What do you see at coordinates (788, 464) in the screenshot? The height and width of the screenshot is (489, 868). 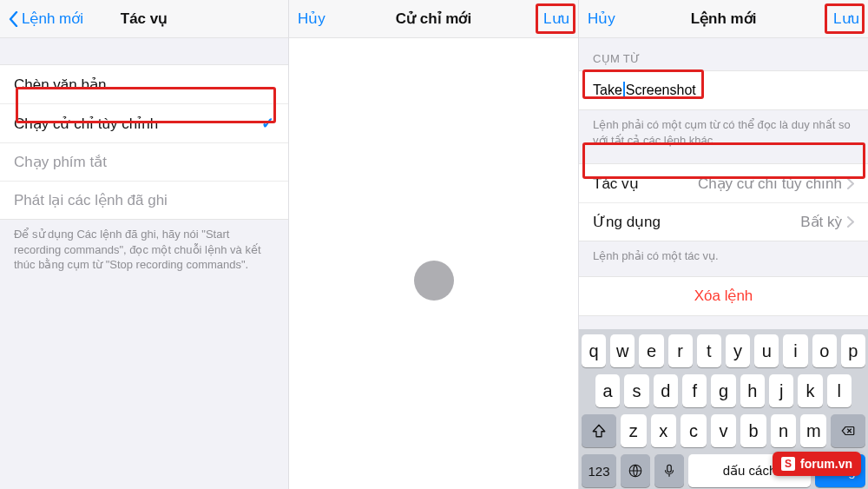 I see `watermark-logo-icon: S` at bounding box center [788, 464].